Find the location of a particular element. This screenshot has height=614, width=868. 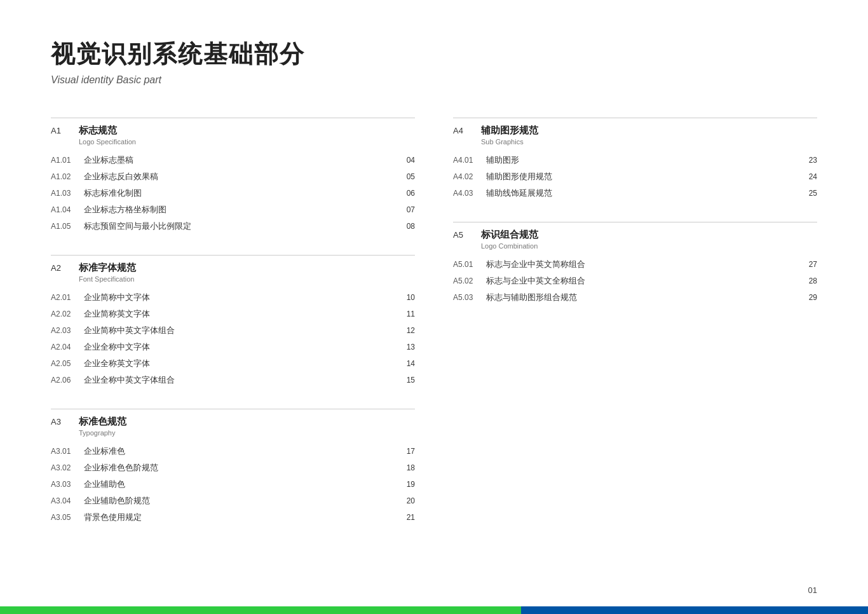

item-page: 18 is located at coordinates (407, 468).